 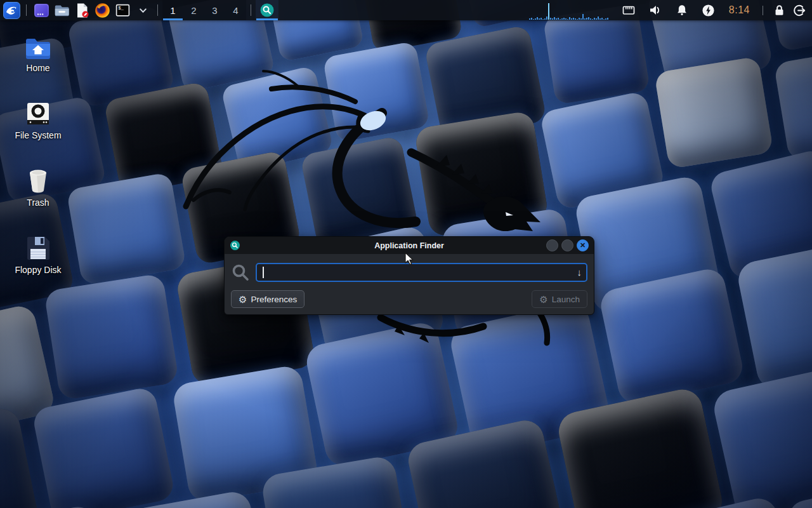 I want to click on desktop-icon-floppy-disk: Floppy Disk, so click(x=38, y=255).